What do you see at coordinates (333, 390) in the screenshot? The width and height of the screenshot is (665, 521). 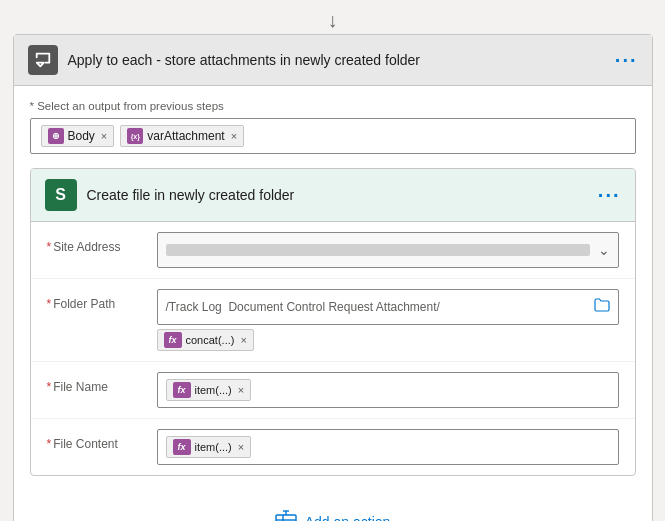 I see `file-name-row: *File Name fx item(...) ×` at bounding box center [333, 390].